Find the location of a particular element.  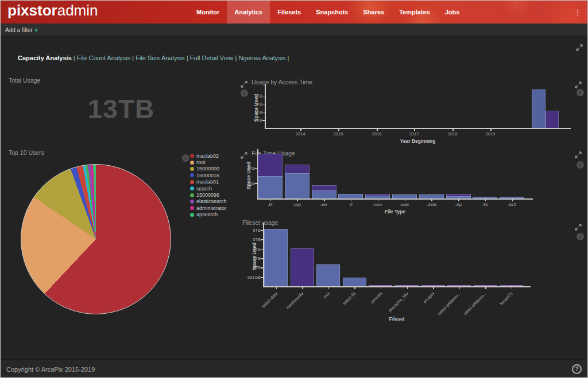

logo-text-light: admin is located at coordinates (78, 10).